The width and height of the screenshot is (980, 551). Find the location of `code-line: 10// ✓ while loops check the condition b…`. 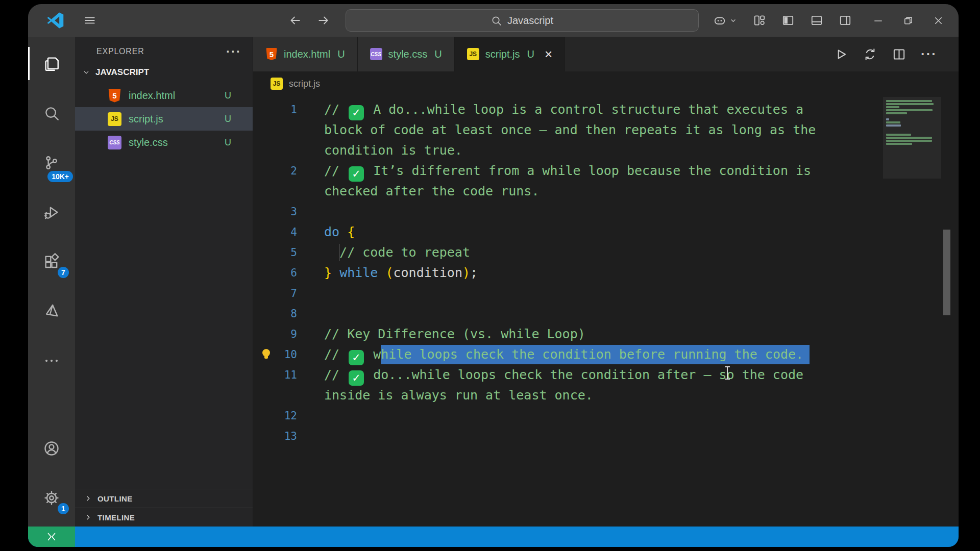

code-line: 10// ✓ while loops check the condition b… is located at coordinates (606, 355).